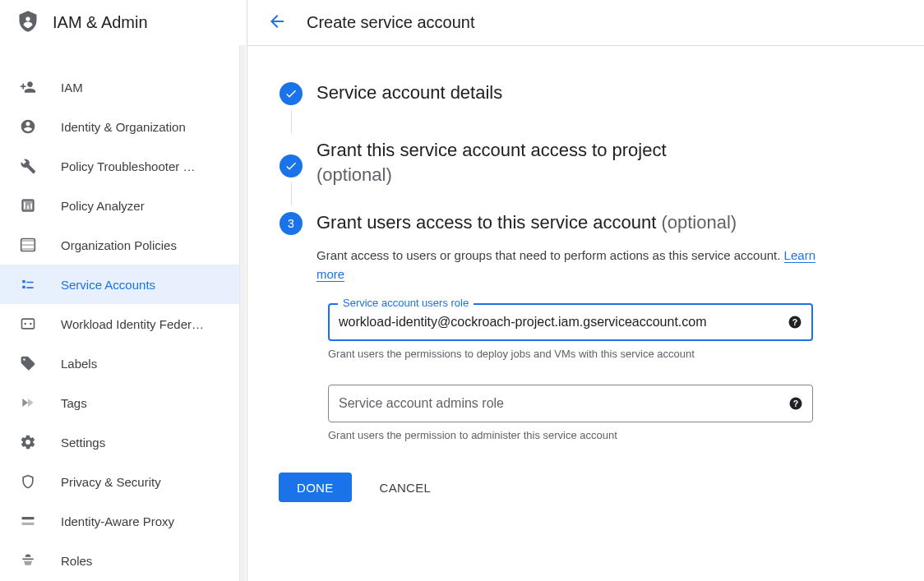 This screenshot has width=924, height=581. What do you see at coordinates (28, 403) in the screenshot?
I see `bookmark-icon` at bounding box center [28, 403].